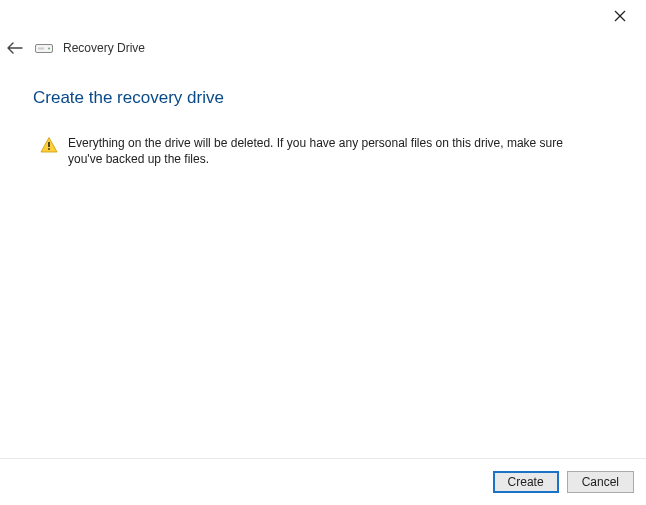  Describe the element at coordinates (333, 151) in the screenshot. I see `warning-text: Everything on the drive will be deleted.…` at that location.